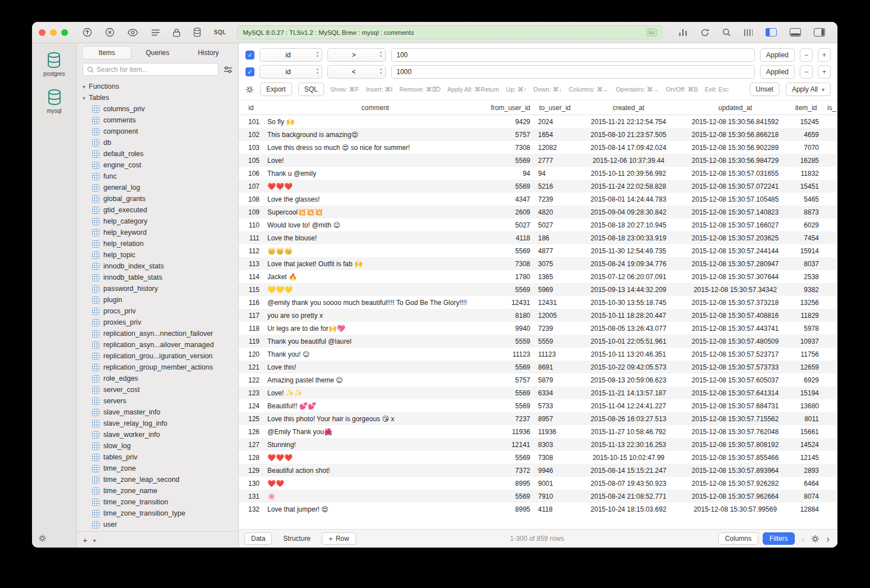 Image resolution: width=870 pixels, height=588 pixels. I want to click on table-cell: 8303, so click(555, 445).